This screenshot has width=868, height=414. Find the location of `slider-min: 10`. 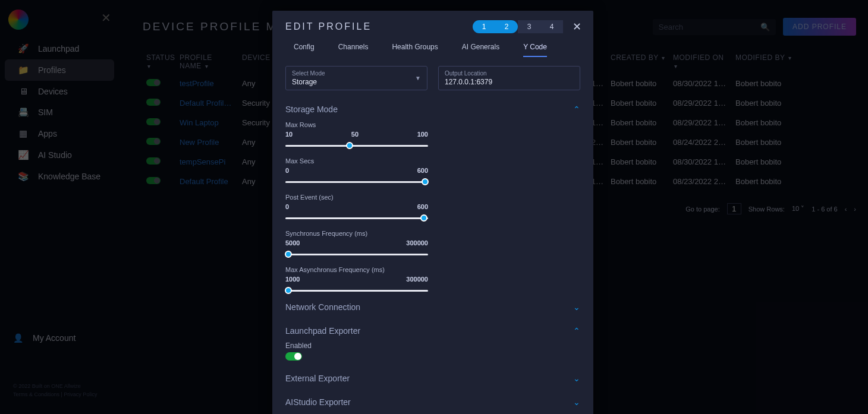

slider-min: 10 is located at coordinates (289, 134).